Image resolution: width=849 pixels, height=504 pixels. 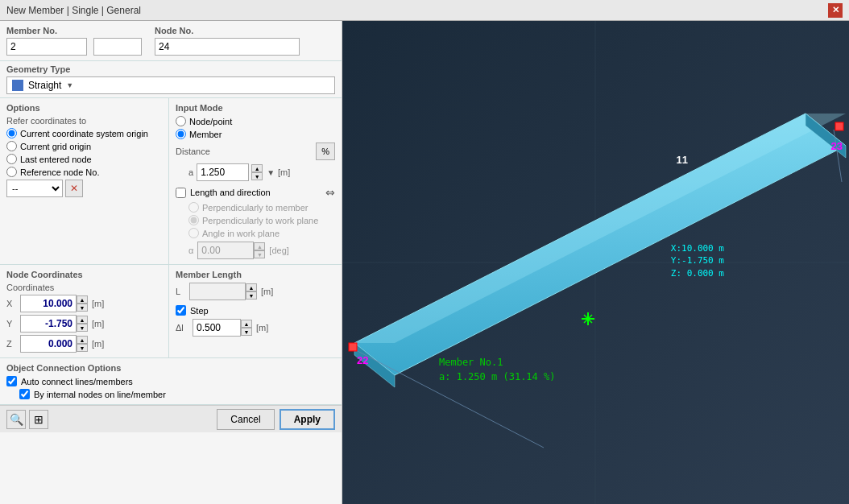 I want to click on l-input, so click(x=217, y=291).